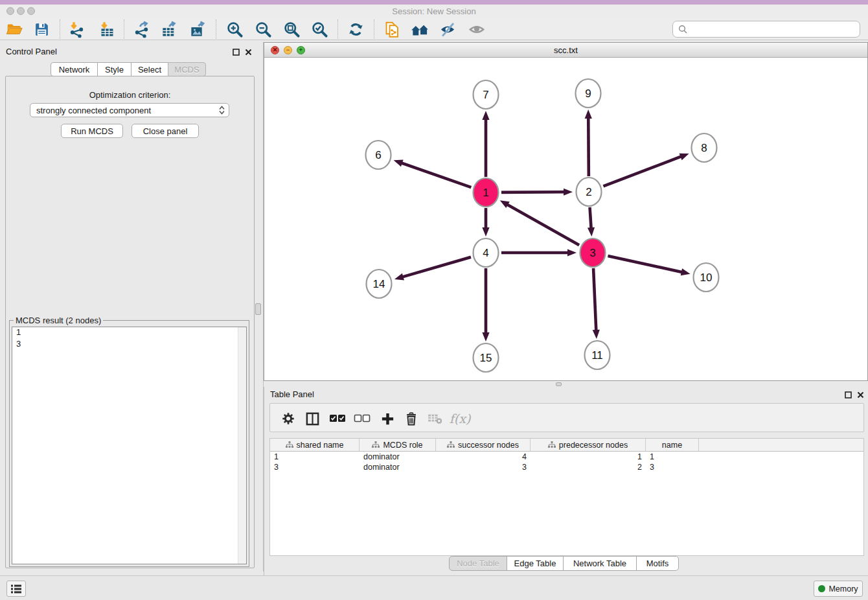 The image size is (868, 600). I want to click on split-panel-button, so click(312, 419).